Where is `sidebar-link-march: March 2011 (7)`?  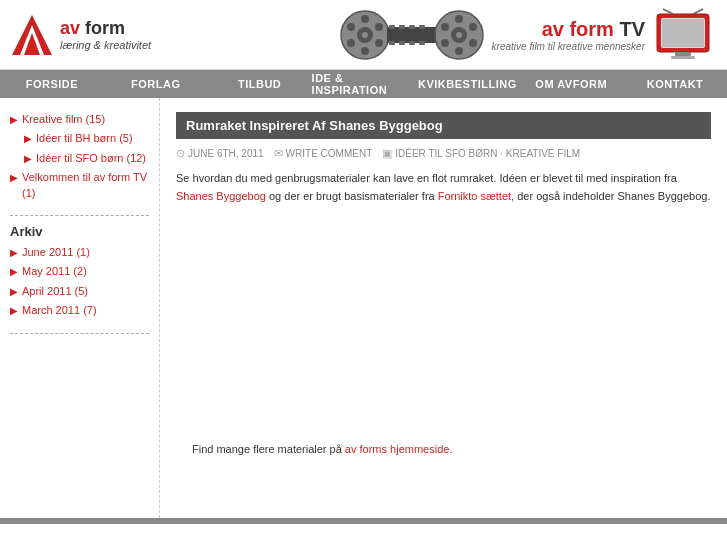
sidebar-link-march: March 2011 (7) is located at coordinates (60, 310).